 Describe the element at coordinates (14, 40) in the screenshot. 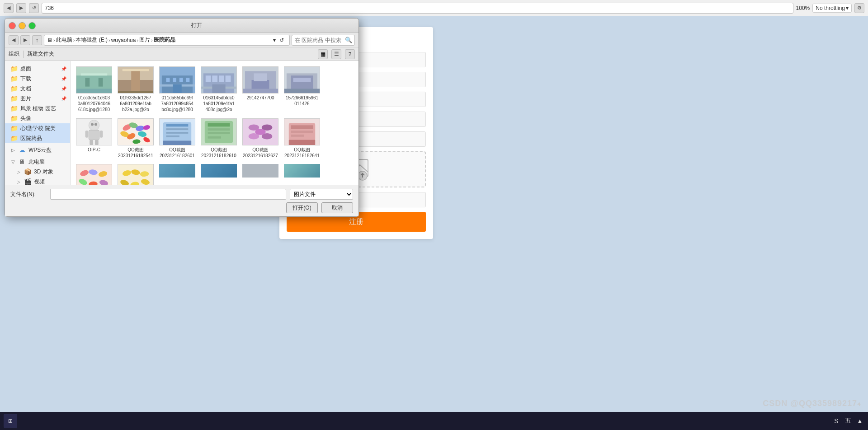

I see `dialog-back-btn: ◀` at that location.